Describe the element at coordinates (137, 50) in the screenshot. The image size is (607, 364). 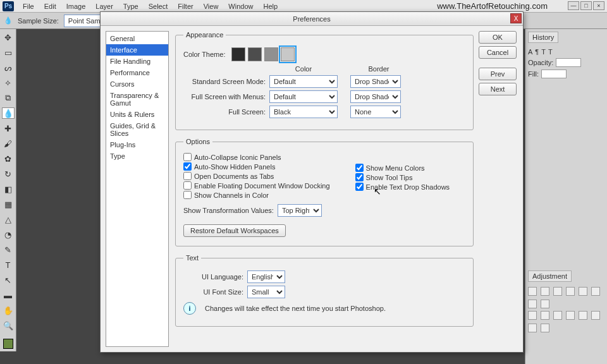
I see `cat-interface: Interface` at that location.